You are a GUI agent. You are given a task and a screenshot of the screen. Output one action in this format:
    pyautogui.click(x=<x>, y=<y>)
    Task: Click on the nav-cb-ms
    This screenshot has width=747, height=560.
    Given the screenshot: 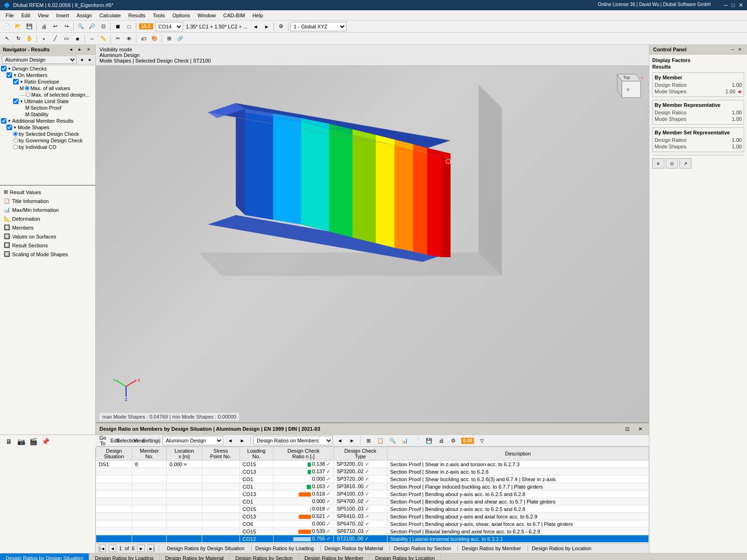 What is the action you would take?
    pyautogui.click(x=9, y=127)
    